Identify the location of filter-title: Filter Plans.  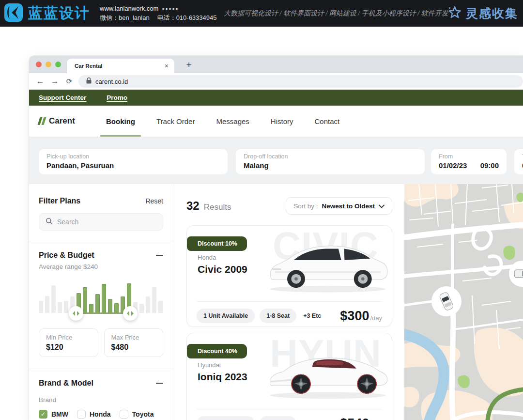
(60, 201).